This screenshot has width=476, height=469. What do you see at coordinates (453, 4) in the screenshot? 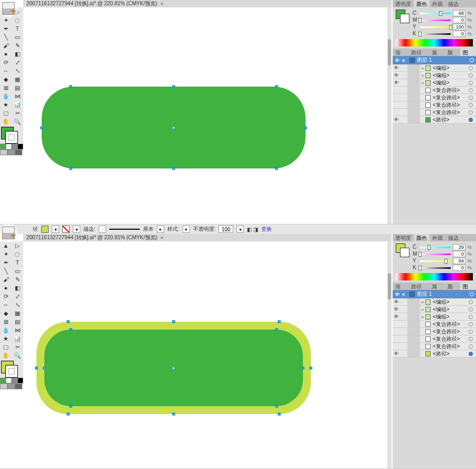
I see `panel-tab: 描边` at bounding box center [453, 4].